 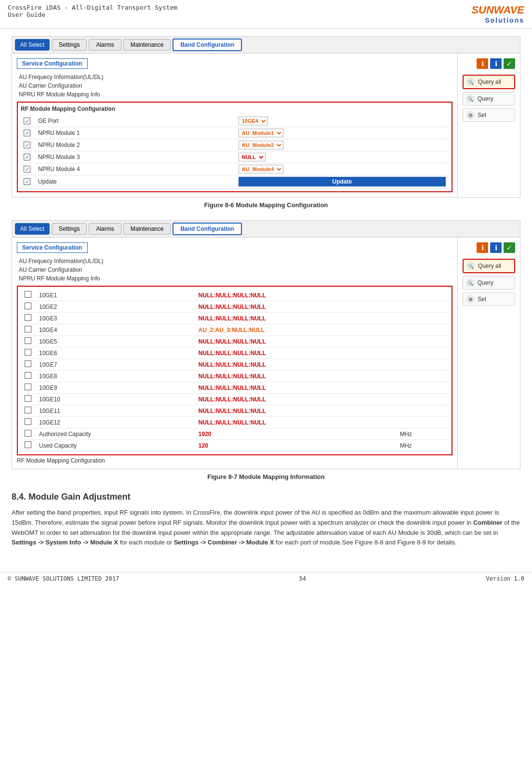 I want to click on table-row: 10GE10NULL:NULL:NULL:NULL, so click(x=235, y=399).